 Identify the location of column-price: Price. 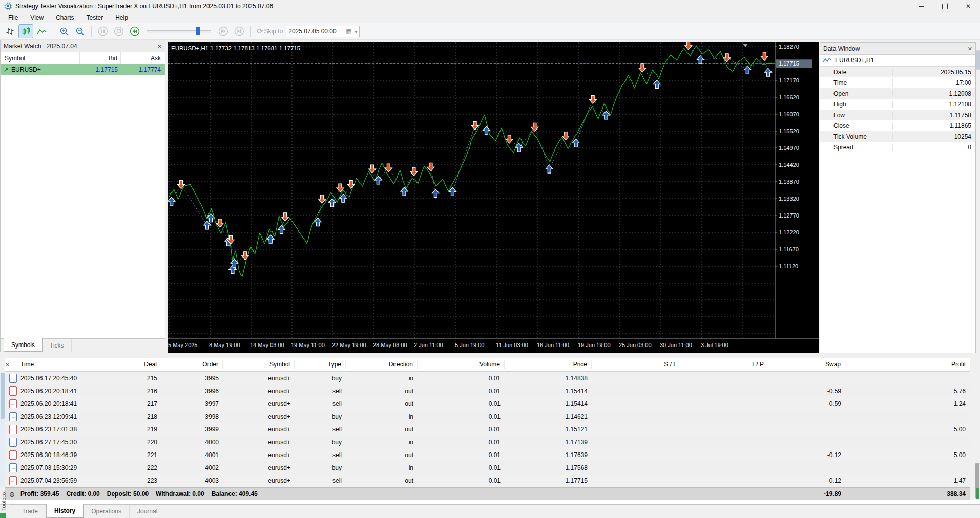
(548, 364).